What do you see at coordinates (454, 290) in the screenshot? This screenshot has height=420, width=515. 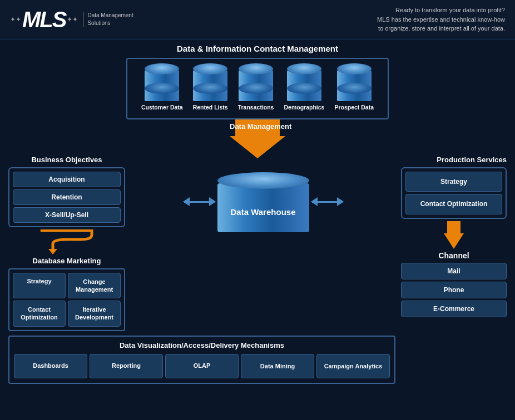 I see `channel-boxes: Mail Phone E-Commerce` at bounding box center [454, 290].